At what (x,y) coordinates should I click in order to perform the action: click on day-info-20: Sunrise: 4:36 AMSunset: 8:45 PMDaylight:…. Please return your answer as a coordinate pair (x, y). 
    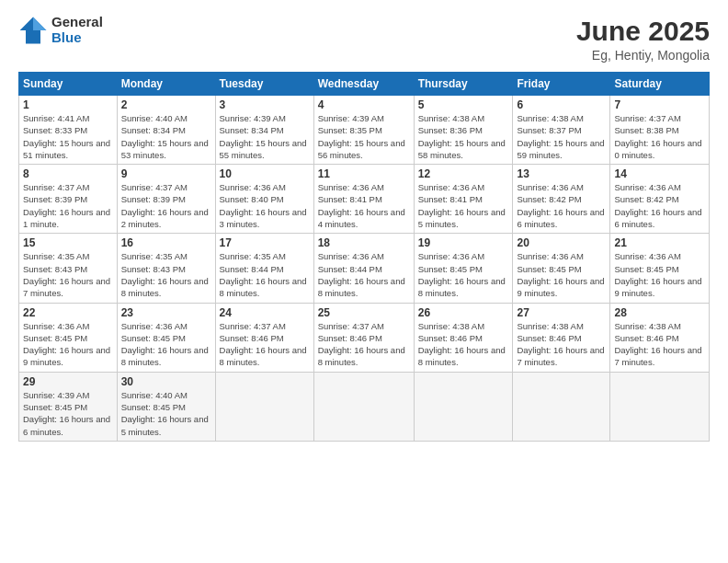
    Looking at the image, I should click on (561, 274).